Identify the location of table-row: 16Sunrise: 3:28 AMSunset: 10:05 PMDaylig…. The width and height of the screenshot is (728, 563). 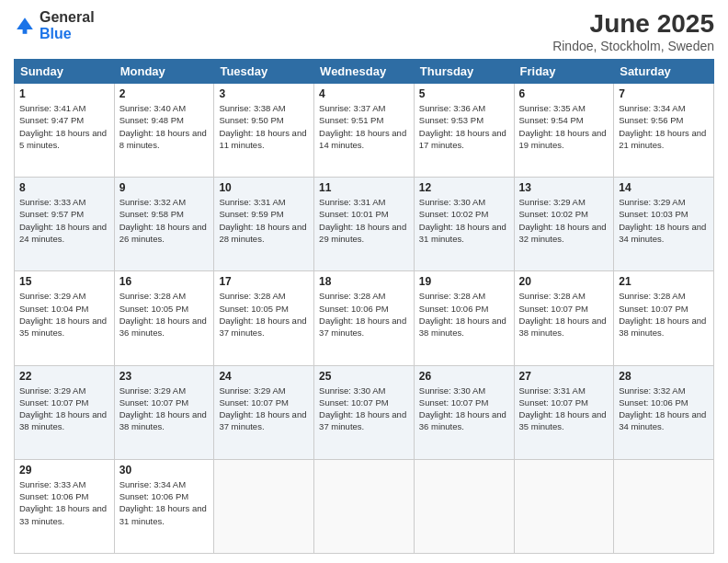
(164, 318).